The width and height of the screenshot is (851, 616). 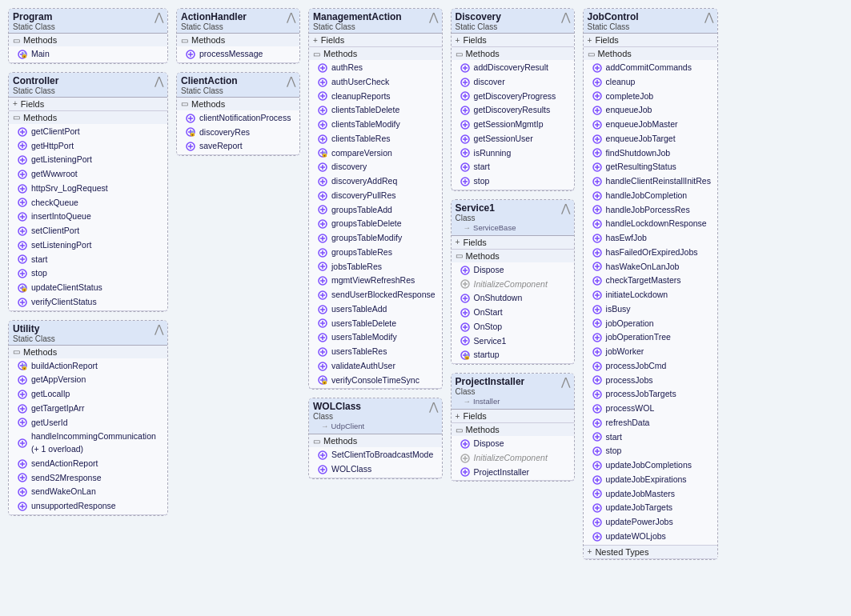 What do you see at coordinates (650, 154) in the screenshot?
I see `list-item: findShutdownJob` at bounding box center [650, 154].